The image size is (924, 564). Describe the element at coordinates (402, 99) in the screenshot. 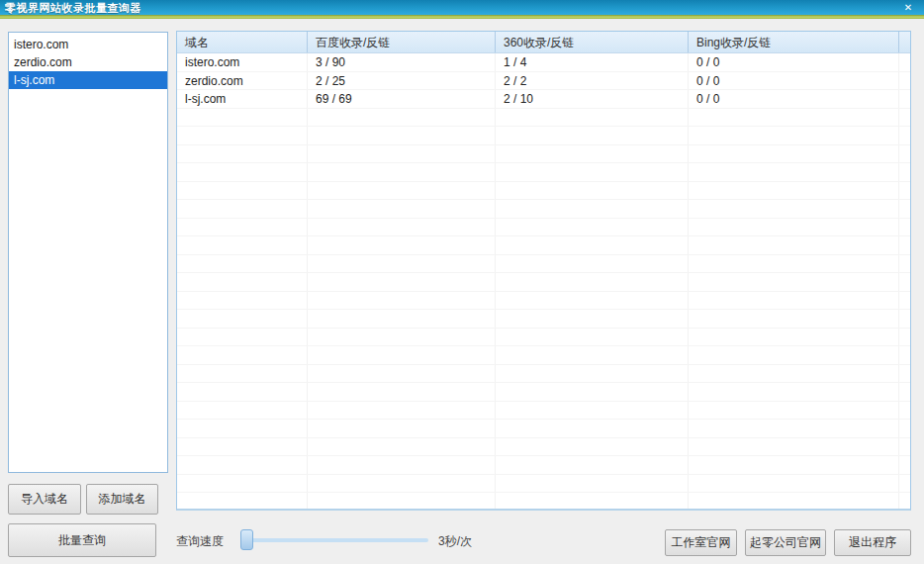

I see `table-cell: 69 / 69` at that location.